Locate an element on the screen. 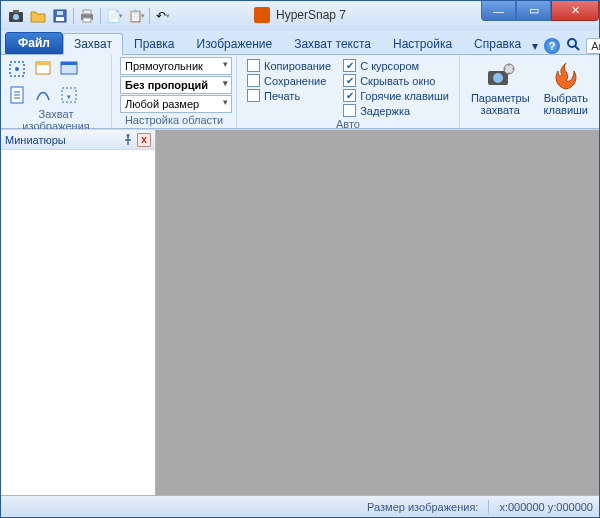  search-icon is located at coordinates (573, 46).